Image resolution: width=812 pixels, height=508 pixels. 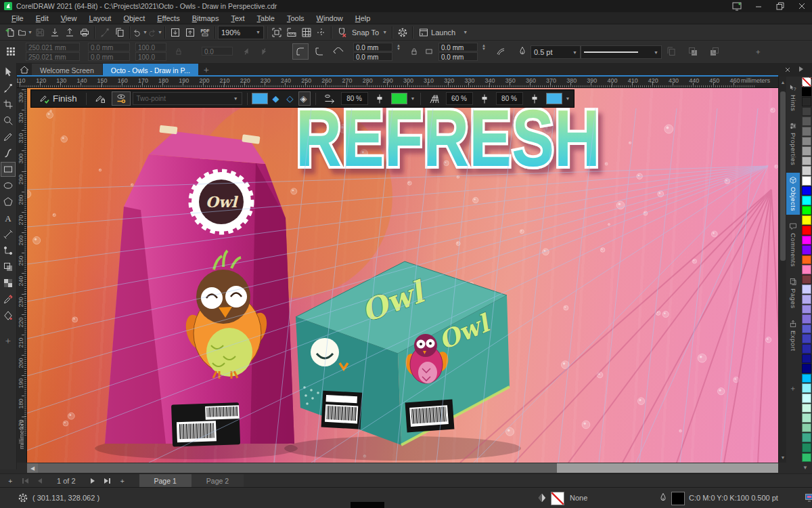 What do you see at coordinates (484, 99) in the screenshot?
I see `grid-opacity-slider-icon` at bounding box center [484, 99].